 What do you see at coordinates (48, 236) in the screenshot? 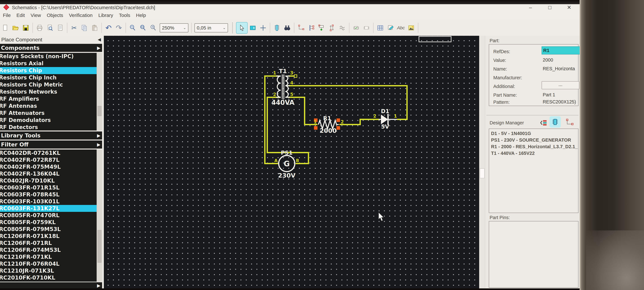
I see `part-list-item: RC1206FR-071K18L` at bounding box center [48, 236].